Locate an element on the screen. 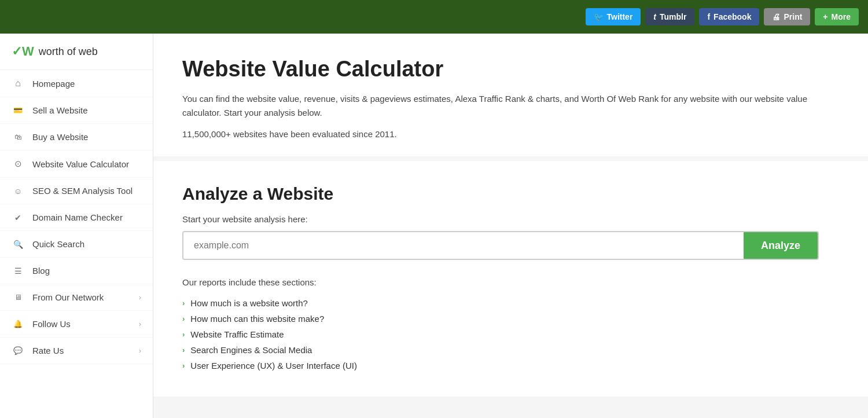 The height and width of the screenshot is (418, 868). sidebar-item-label: From Our Network is located at coordinates (82, 298).